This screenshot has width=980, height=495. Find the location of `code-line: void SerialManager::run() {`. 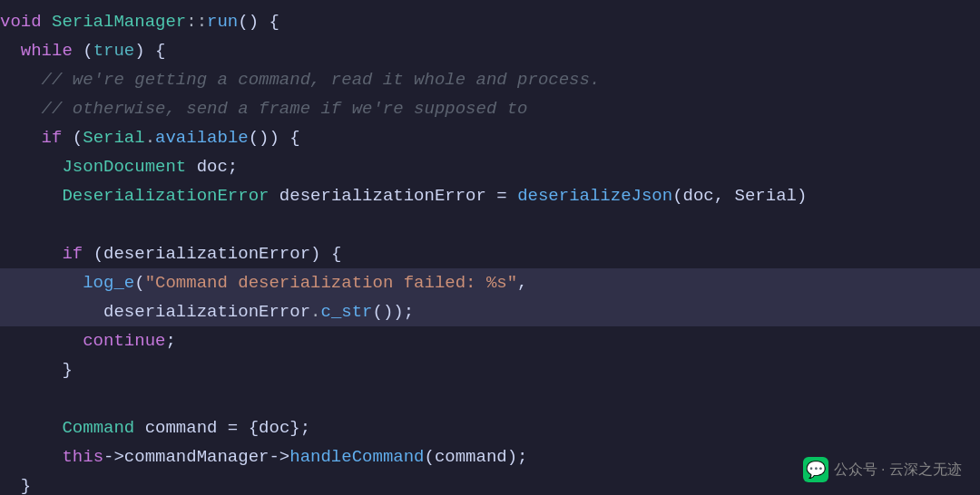

code-line: void SerialManager::run() { is located at coordinates (490, 22).